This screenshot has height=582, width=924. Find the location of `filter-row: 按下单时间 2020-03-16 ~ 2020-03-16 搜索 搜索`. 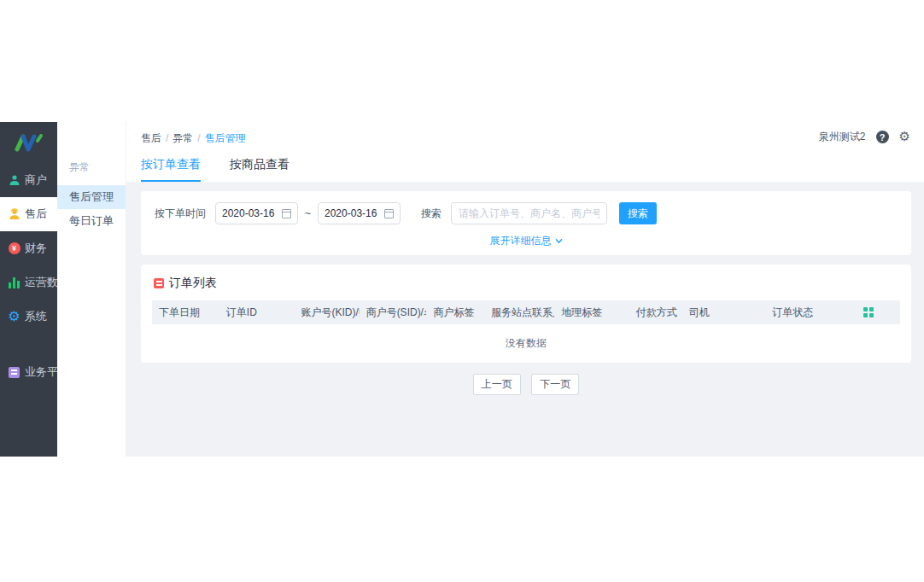

filter-row: 按下单时间 2020-03-16 ~ 2020-03-16 搜索 搜索 is located at coordinates (526, 213).